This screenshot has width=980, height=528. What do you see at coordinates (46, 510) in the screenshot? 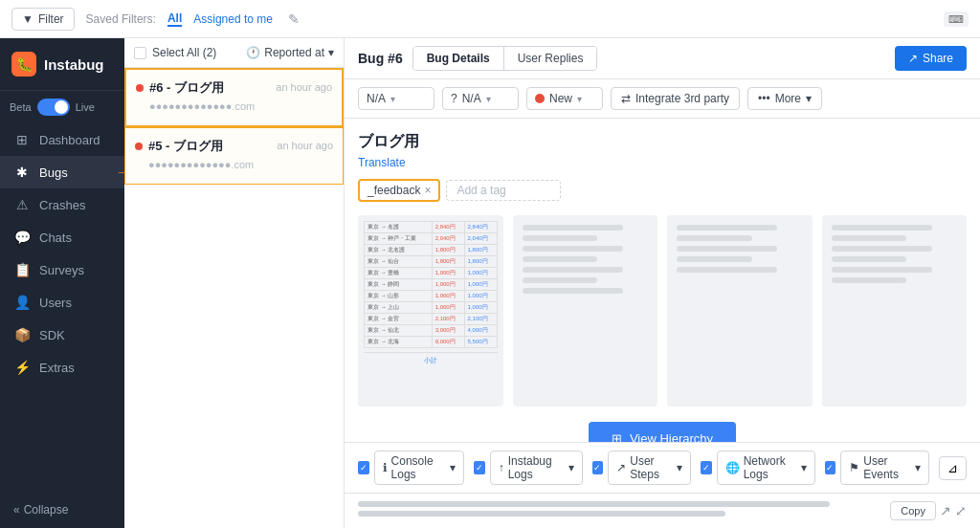
I see `collapse-label: Collapse` at bounding box center [46, 510].